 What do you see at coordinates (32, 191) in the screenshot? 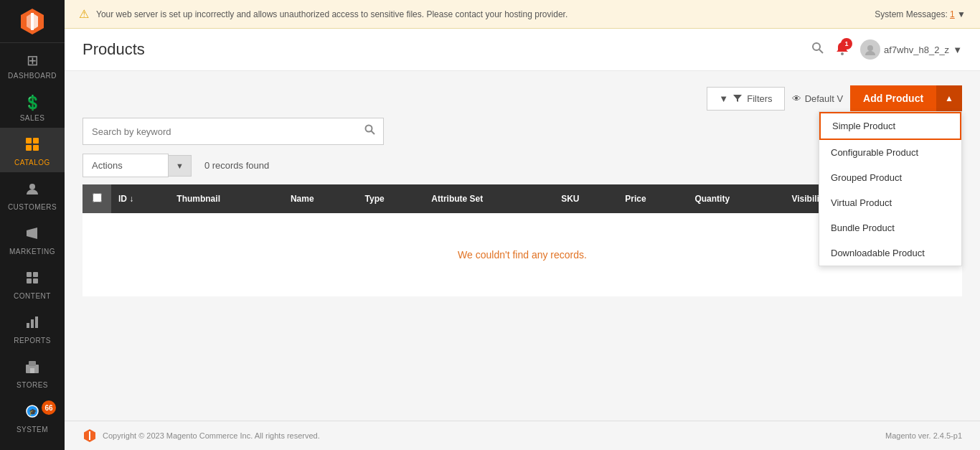
I see `customers-icon` at bounding box center [32, 191].